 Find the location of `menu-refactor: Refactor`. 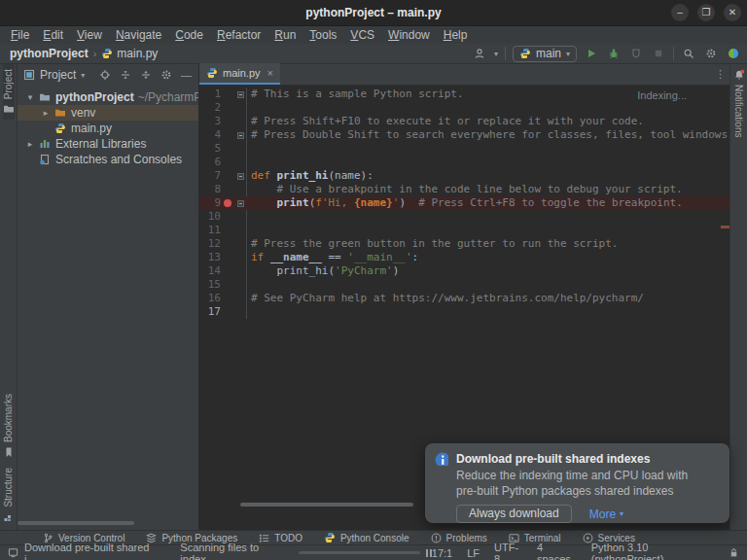

menu-refactor: Refactor is located at coordinates (239, 35).